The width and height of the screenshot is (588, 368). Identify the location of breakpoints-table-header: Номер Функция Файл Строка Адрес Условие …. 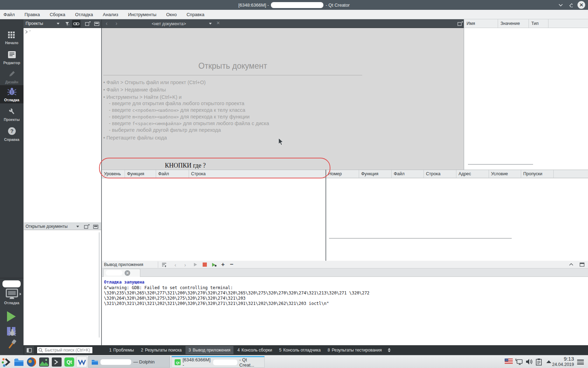
(457, 174).